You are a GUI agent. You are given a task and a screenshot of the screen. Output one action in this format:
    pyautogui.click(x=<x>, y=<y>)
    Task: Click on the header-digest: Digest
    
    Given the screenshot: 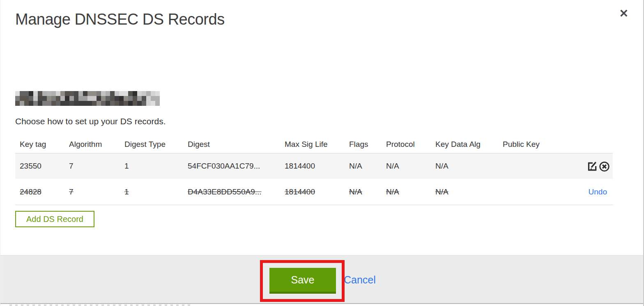 What is the action you would take?
    pyautogui.click(x=232, y=144)
    